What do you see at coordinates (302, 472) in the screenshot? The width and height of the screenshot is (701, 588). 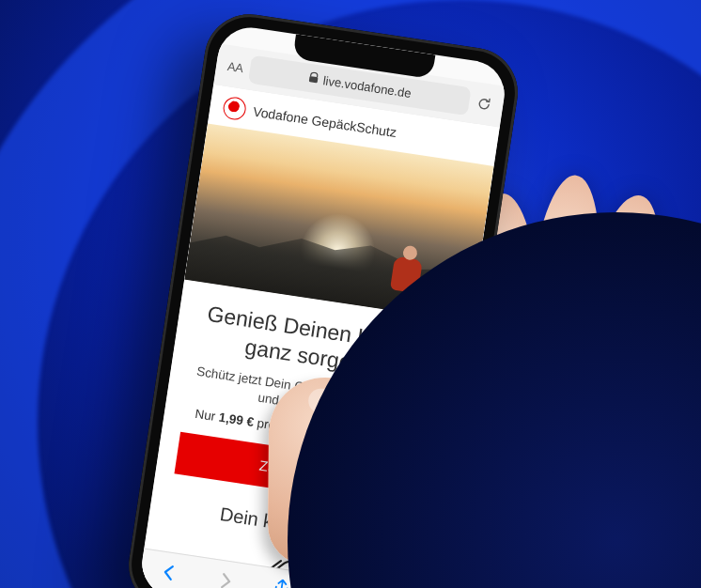 I see `cta-button: Zum Angebot` at bounding box center [302, 472].